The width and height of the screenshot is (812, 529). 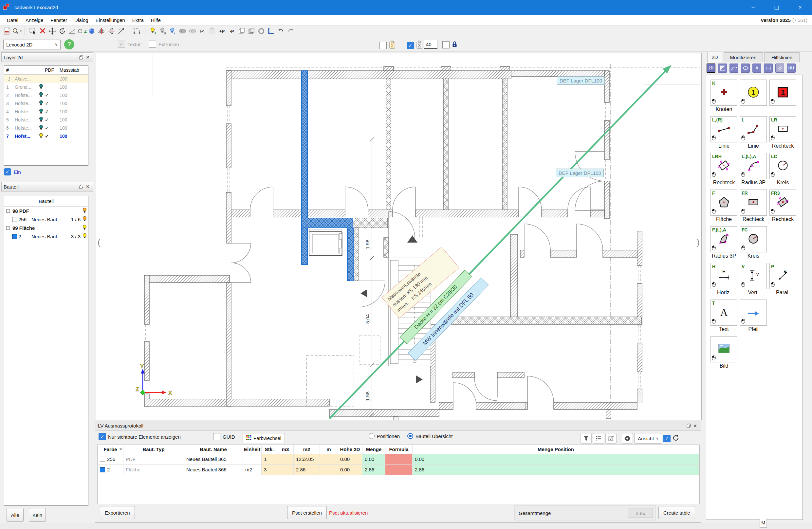 What do you see at coordinates (398, 426) in the screenshot?
I see `lv-panel-titlebar: LV Ausmassprotokoll ✕` at bounding box center [398, 426].